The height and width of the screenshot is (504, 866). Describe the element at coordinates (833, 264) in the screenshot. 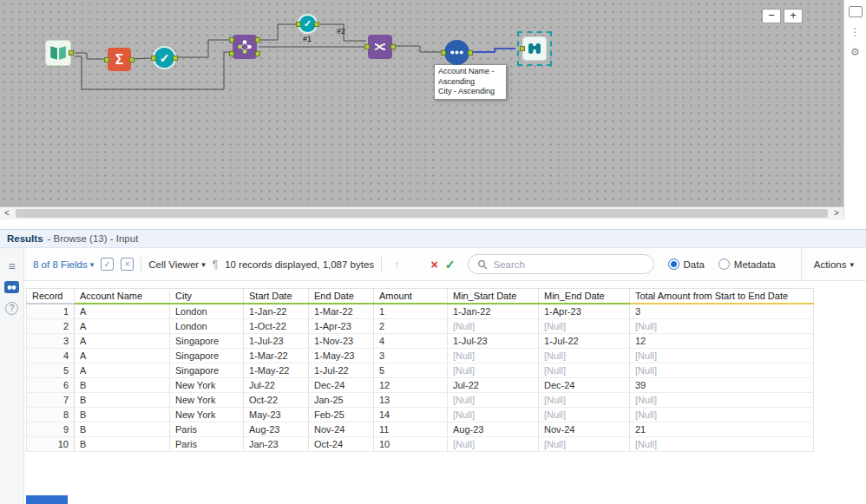

I see `actions-dropdown: Actions ▾` at that location.